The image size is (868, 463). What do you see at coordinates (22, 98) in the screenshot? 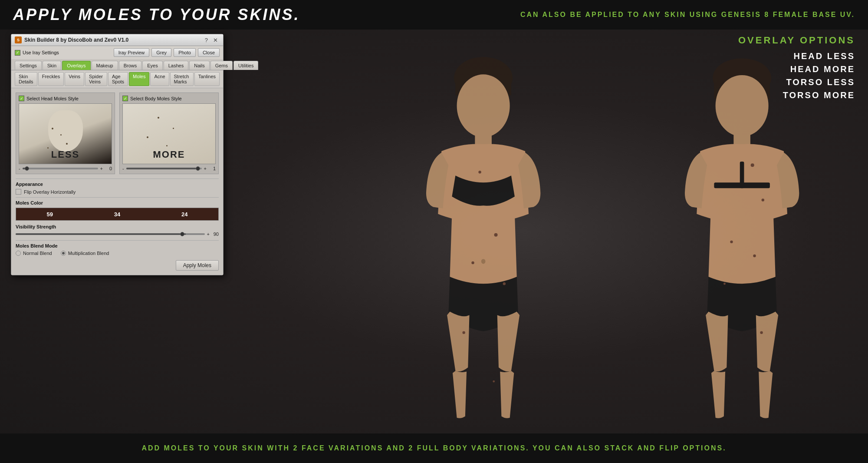
I see `head-moles-checkbox: ✓` at bounding box center [22, 98].